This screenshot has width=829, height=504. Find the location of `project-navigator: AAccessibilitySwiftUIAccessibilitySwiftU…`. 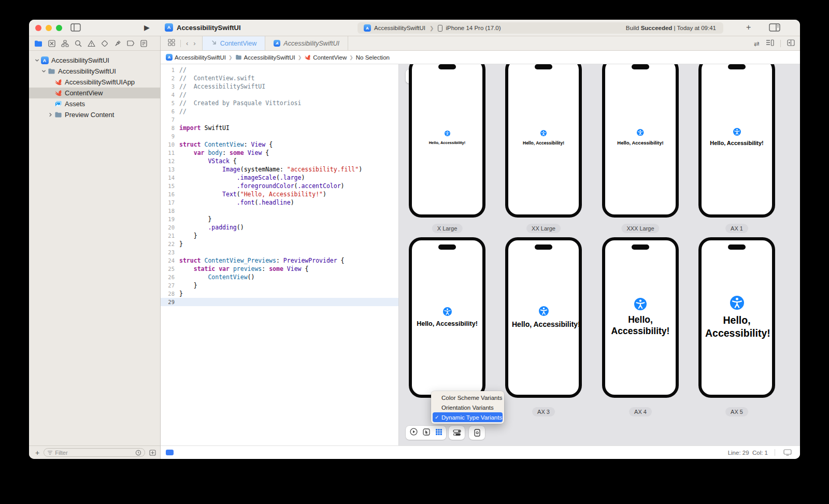

project-navigator: AAccessibilitySwiftUIAccessibilitySwiftU… is located at coordinates (94, 248).